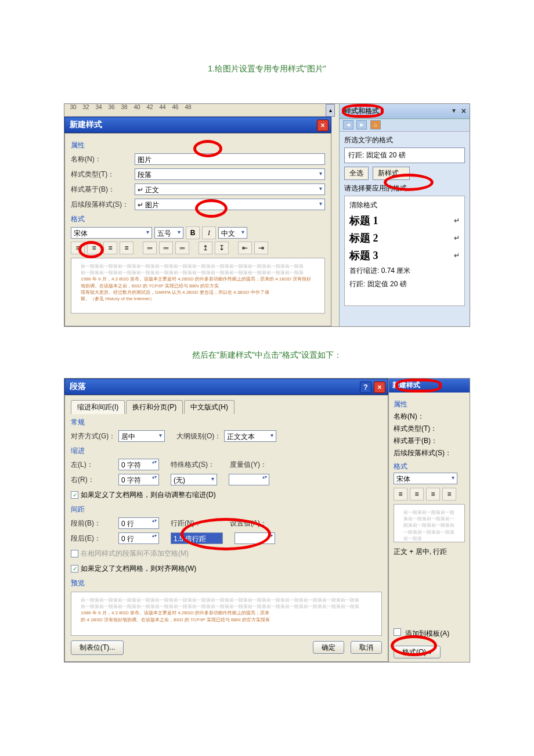 This screenshot has height=756, width=534. What do you see at coordinates (198, 219) in the screenshot?
I see `section-format: 格式` at bounding box center [198, 219].